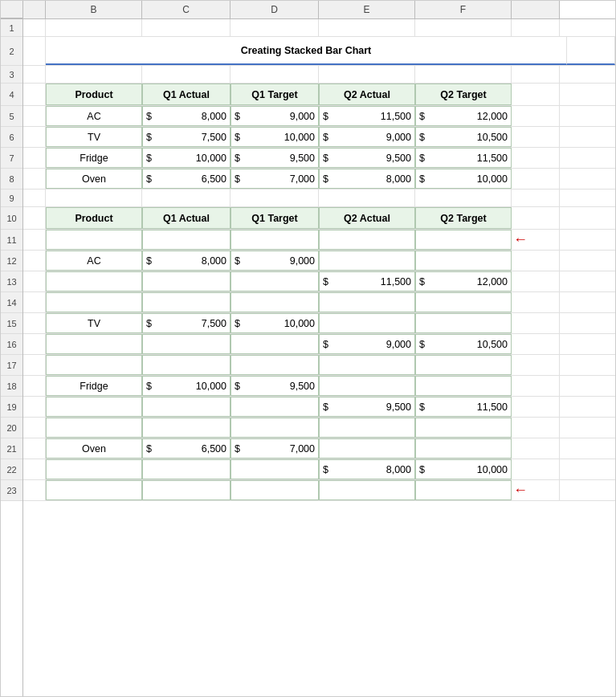  Describe the element at coordinates (367, 427) in the screenshot. I see `cell-20e` at that location.